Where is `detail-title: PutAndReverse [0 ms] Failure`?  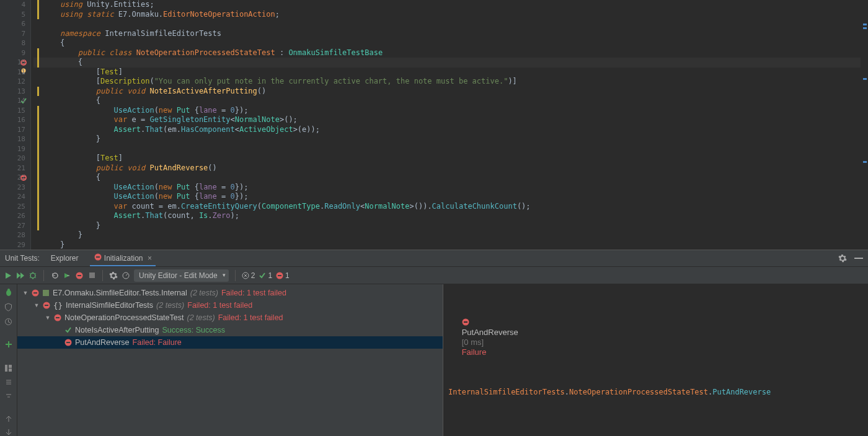 detail-title: PutAndReverse [0 ms] Failure is located at coordinates (656, 338).